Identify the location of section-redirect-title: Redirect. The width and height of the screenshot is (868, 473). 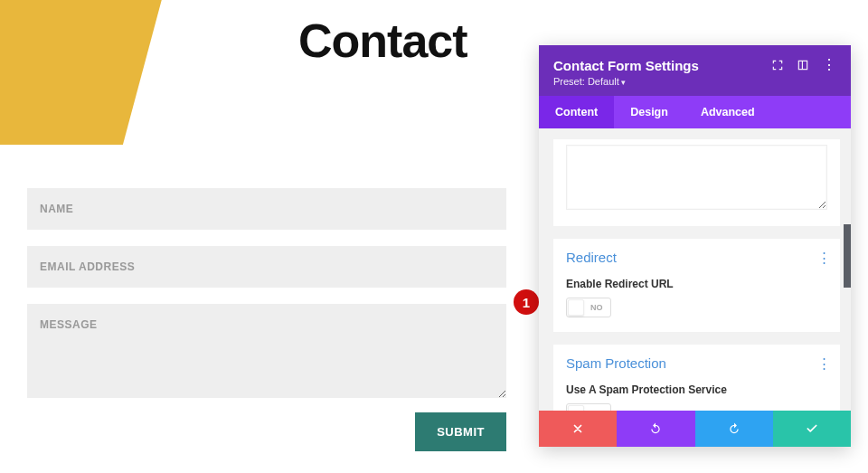
(696, 257).